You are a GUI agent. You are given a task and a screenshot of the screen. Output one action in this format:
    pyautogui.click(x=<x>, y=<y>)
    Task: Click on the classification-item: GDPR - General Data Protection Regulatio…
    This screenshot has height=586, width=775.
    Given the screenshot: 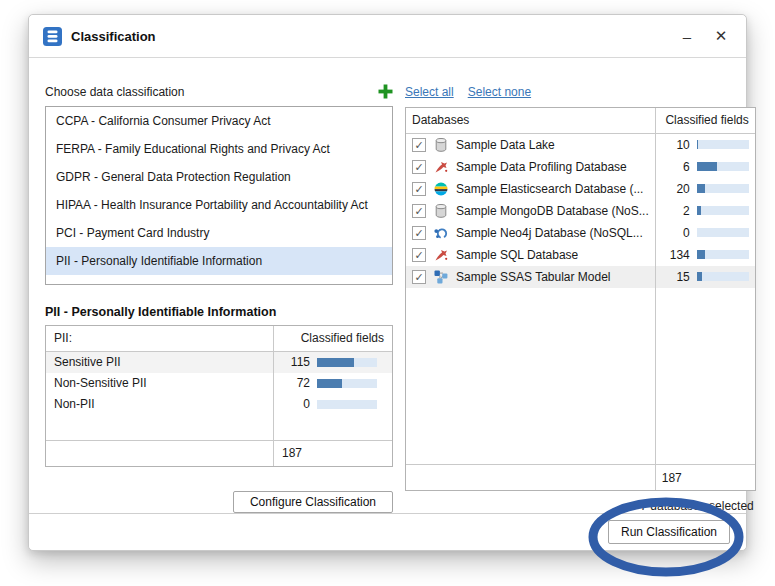 What is the action you would take?
    pyautogui.click(x=219, y=177)
    